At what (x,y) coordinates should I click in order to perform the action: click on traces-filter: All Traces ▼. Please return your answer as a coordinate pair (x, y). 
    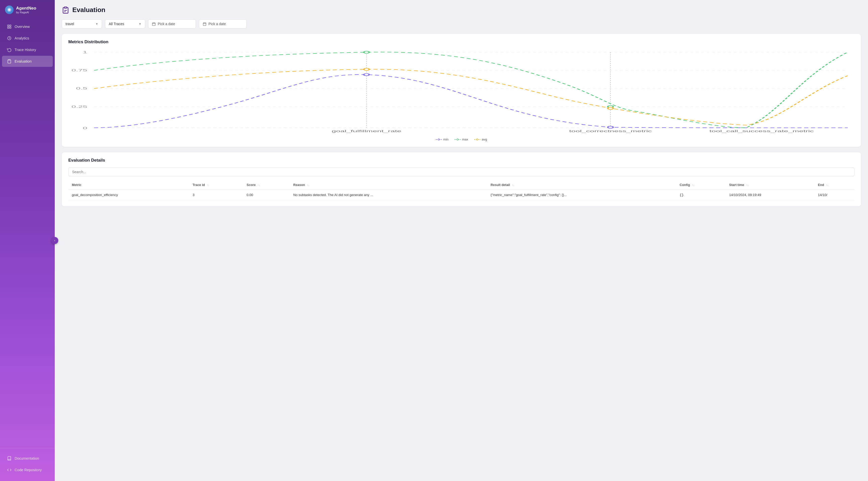
    Looking at the image, I should click on (125, 24).